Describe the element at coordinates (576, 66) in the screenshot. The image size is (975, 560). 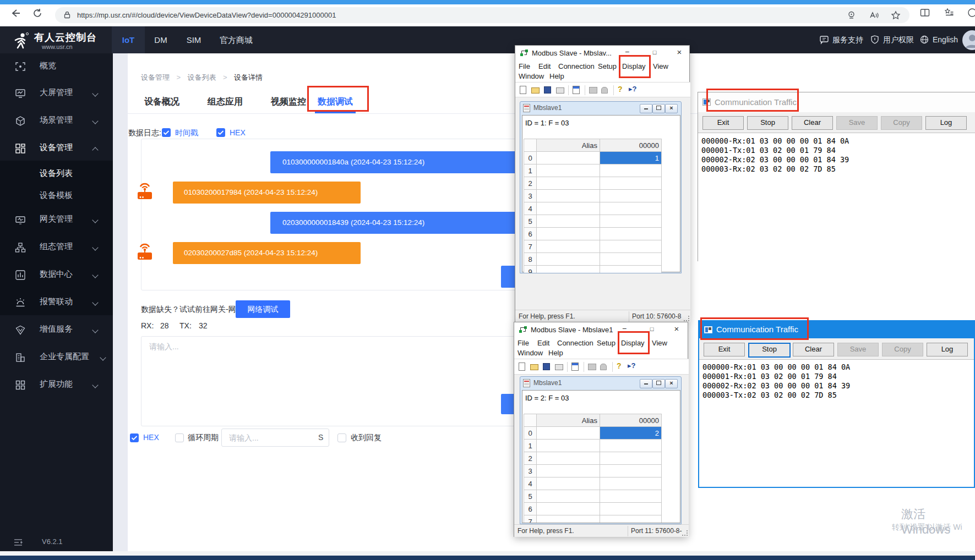
I see `menu-connection: Connection` at that location.